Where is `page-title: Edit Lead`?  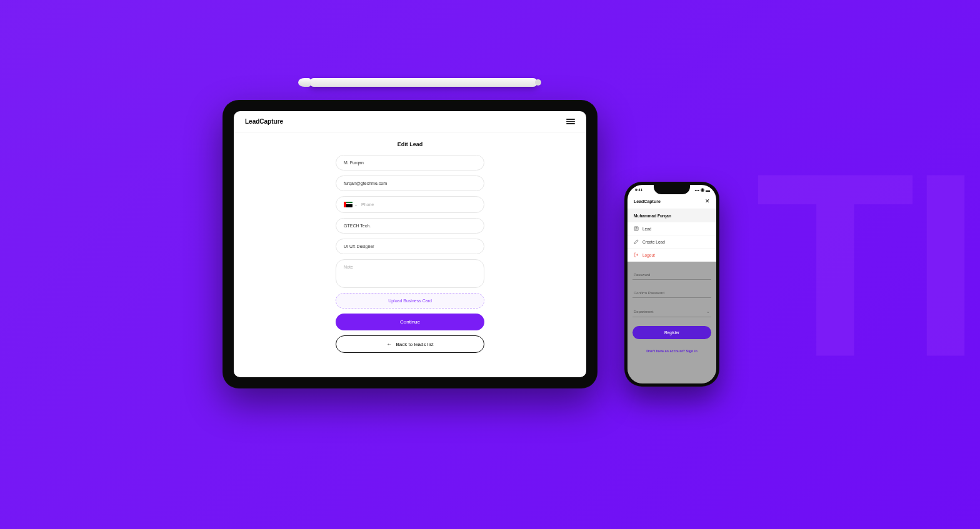
page-title: Edit Lead is located at coordinates (410, 144).